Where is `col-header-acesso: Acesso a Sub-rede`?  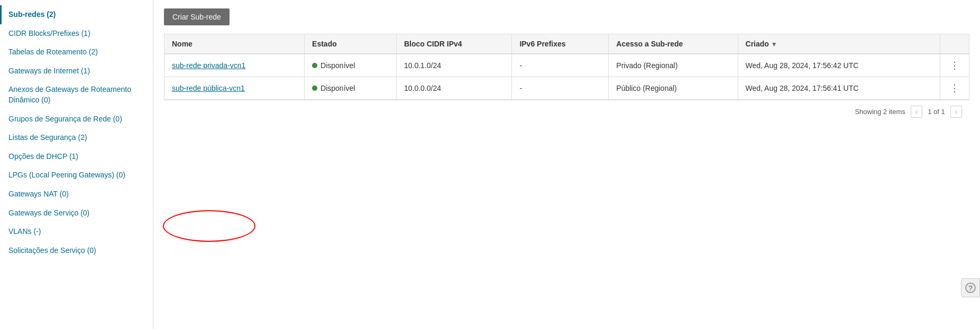
col-header-acesso: Acesso a Sub-rede is located at coordinates (673, 44).